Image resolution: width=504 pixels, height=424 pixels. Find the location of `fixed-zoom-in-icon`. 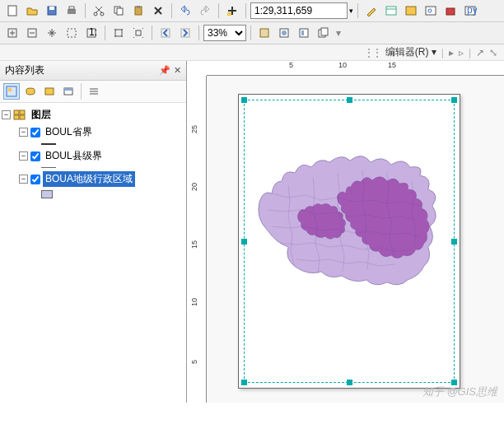

fixed-zoom-in-icon is located at coordinates (119, 33).